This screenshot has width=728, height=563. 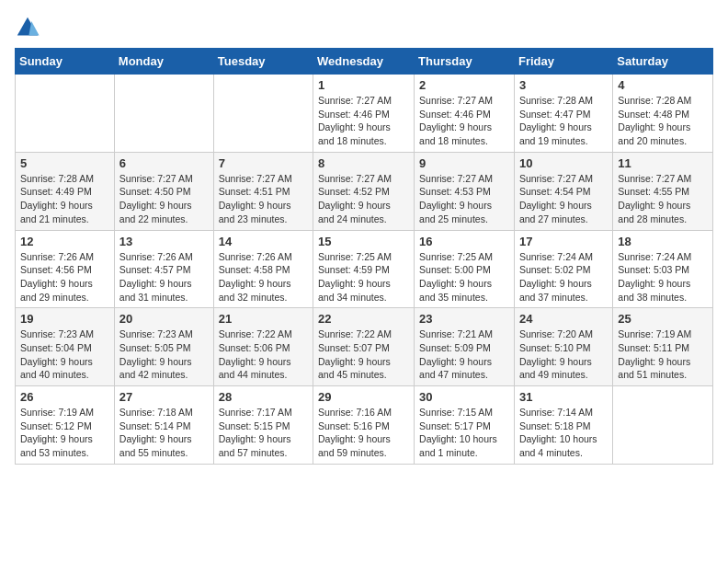 What do you see at coordinates (563, 348) in the screenshot?
I see `calendar-cell: 24 Sunrise: 7:20 AM Sunset: 5:10 PM Dayl…` at bounding box center [563, 348].